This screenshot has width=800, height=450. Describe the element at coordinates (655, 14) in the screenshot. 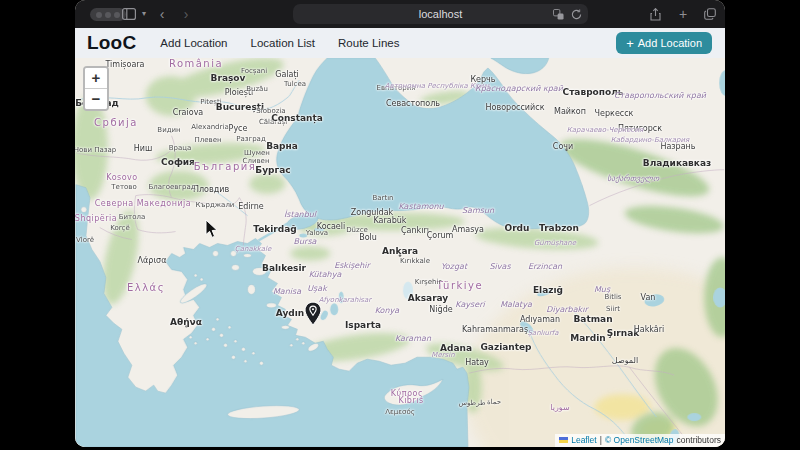

I see `share-icon` at that location.